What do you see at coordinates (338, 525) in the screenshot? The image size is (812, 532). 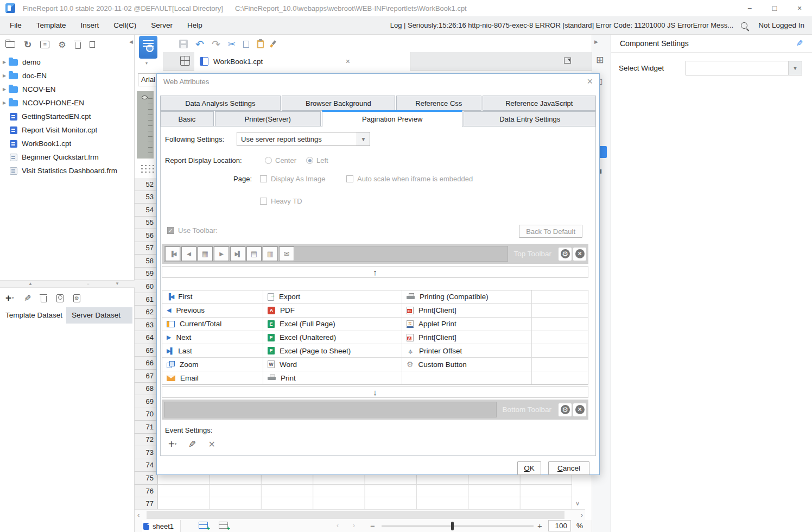 I see `sheet-nav-left-icon: ‹` at bounding box center [338, 525].